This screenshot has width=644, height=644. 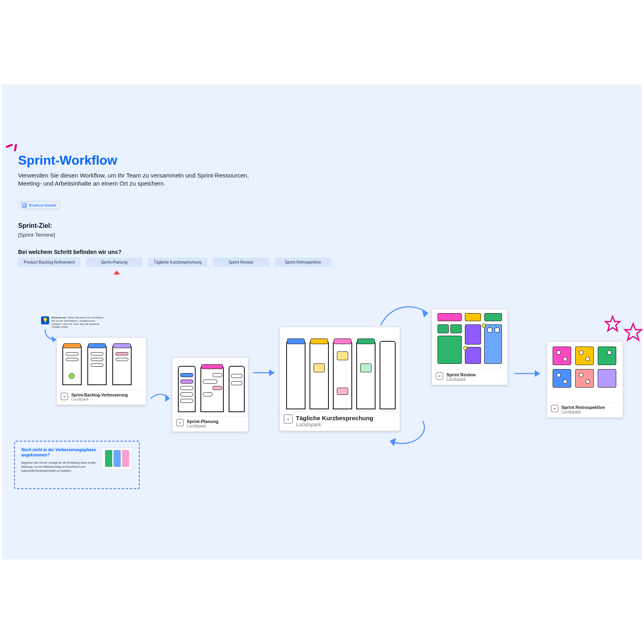 What do you see at coordinates (59, 318) in the screenshot?
I see `tip-label: Moderatoren:` at bounding box center [59, 318].